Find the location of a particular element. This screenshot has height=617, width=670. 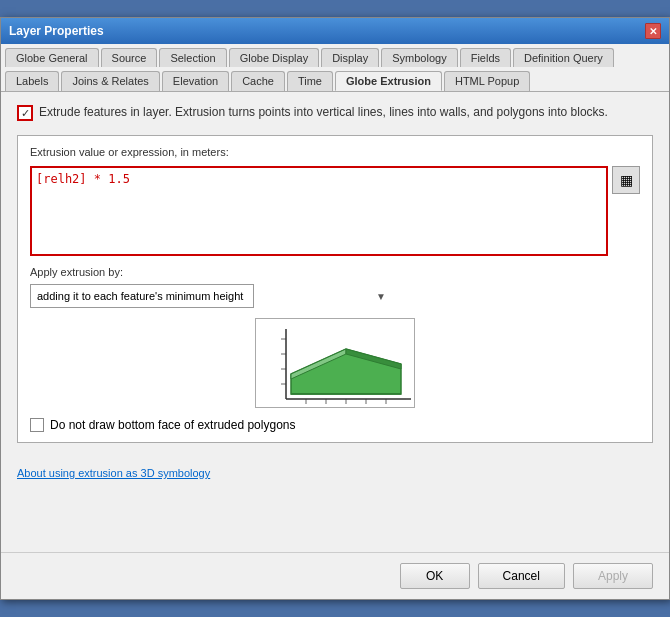

tab-row-2: Labels Joins & Relates Elevation Cache T… is located at coordinates (335, 79).